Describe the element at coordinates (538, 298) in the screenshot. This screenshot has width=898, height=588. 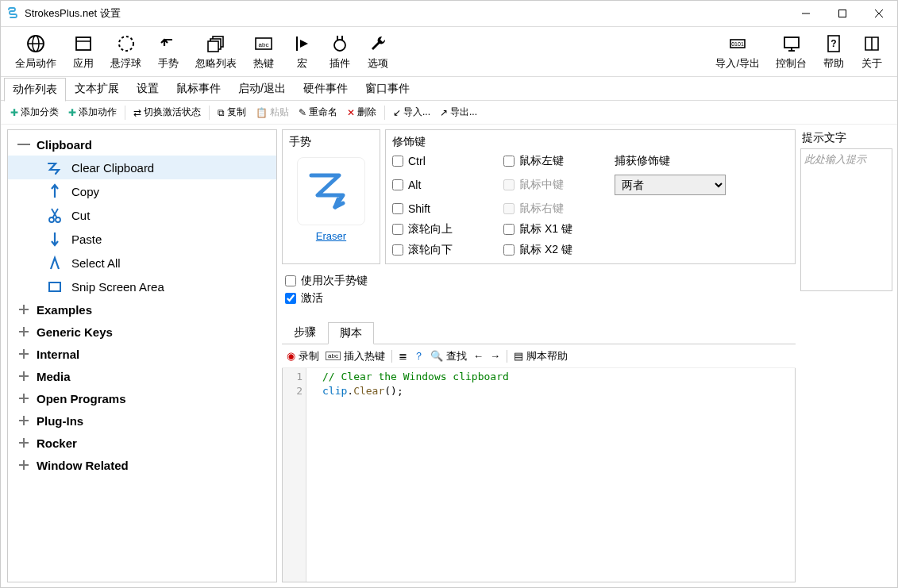
I see `chk-active: 激活` at that location.